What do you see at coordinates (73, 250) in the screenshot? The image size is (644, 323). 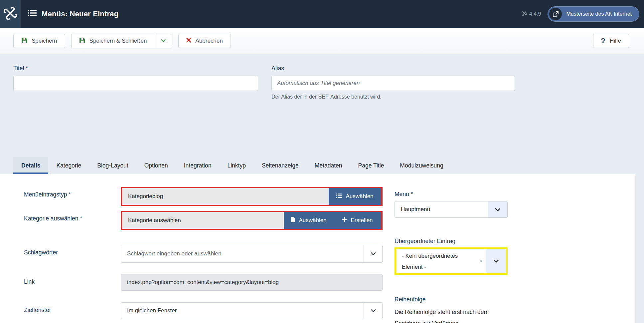 I see `tags-label: Schlagwörter` at bounding box center [73, 250].